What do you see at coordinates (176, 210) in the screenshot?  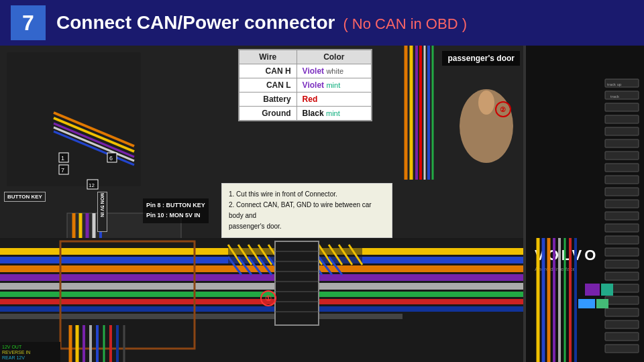 I see `pin-labels: Pin 8 : BUTTON KEY Pin 10 : MON 5V IN` at bounding box center [176, 210].